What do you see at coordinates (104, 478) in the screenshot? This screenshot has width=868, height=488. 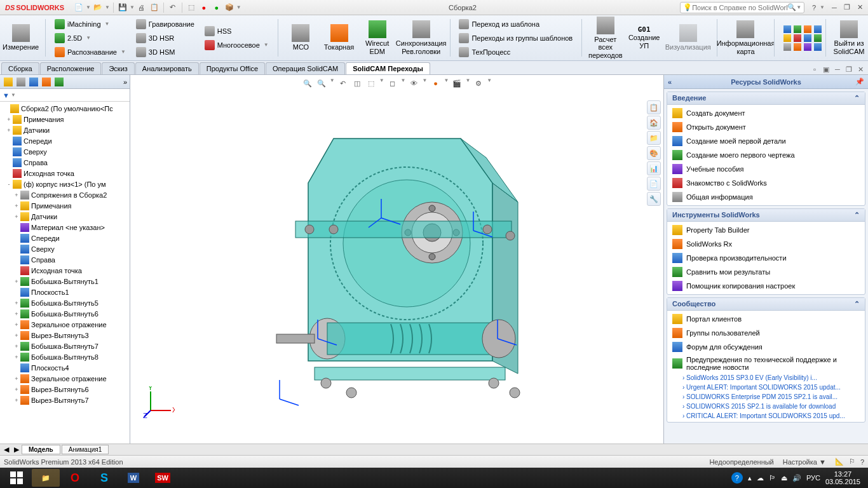 I see `skype-taskbar-icon: S` at bounding box center [104, 478].